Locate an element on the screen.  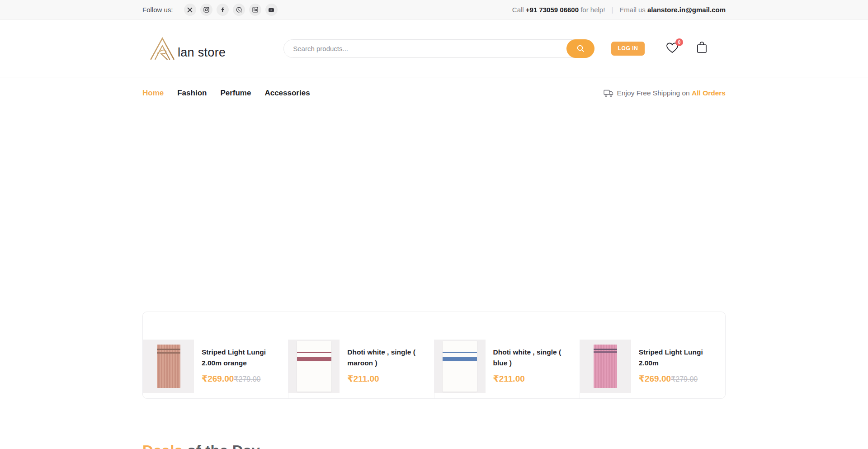
login-button: LOG IN is located at coordinates (628, 49).